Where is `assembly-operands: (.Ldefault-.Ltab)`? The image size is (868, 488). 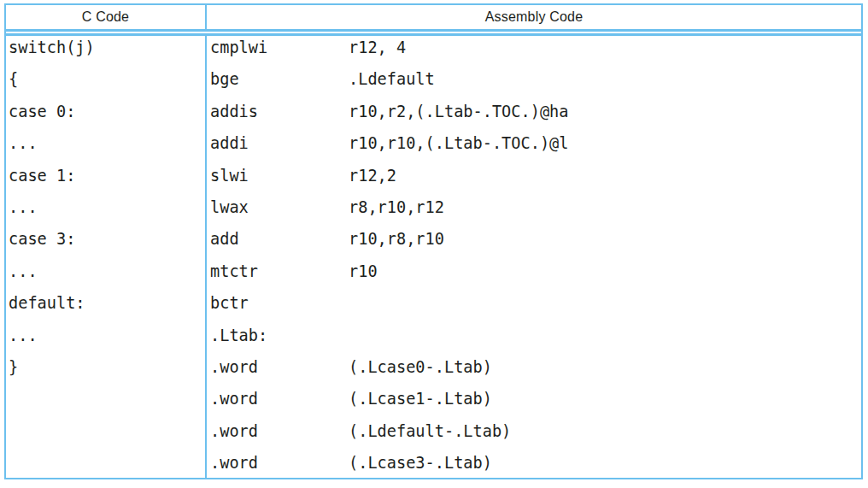 assembly-operands: (.Ldefault-.Ltab) is located at coordinates (430, 431).